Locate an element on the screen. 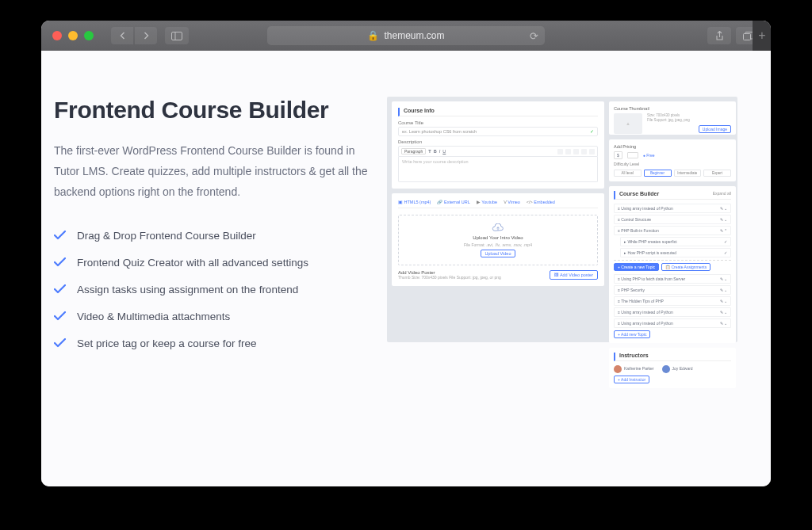  mock-thumbnail-card: Course Thumbnail ▲ Size: 700x430 pixelsF… is located at coordinates (672, 118).